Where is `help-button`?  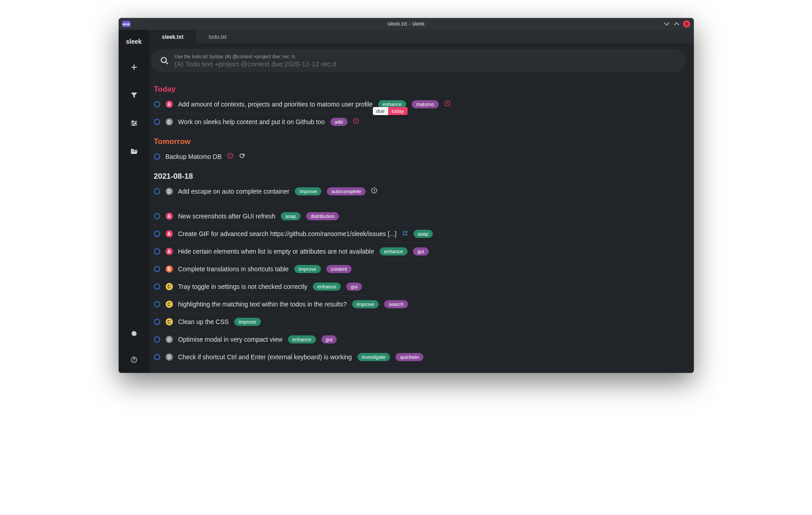
help-button is located at coordinates (134, 360).